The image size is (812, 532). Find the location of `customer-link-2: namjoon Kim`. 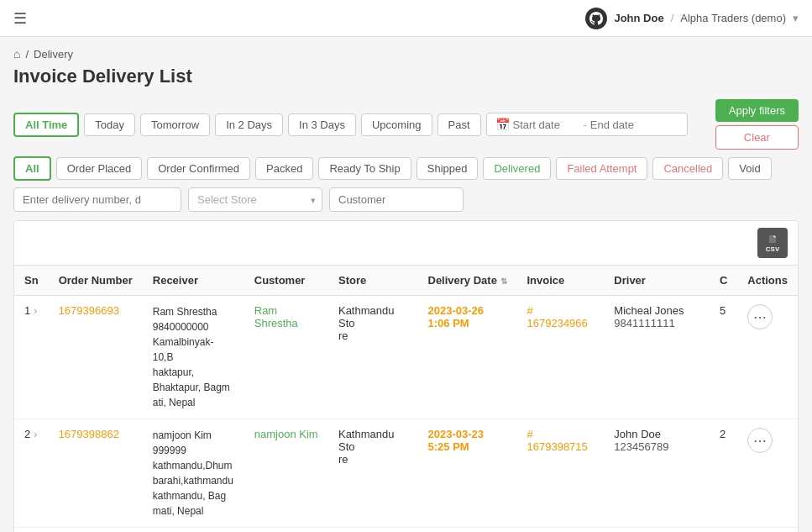

customer-link-2: namjoon Kim is located at coordinates (286, 434).